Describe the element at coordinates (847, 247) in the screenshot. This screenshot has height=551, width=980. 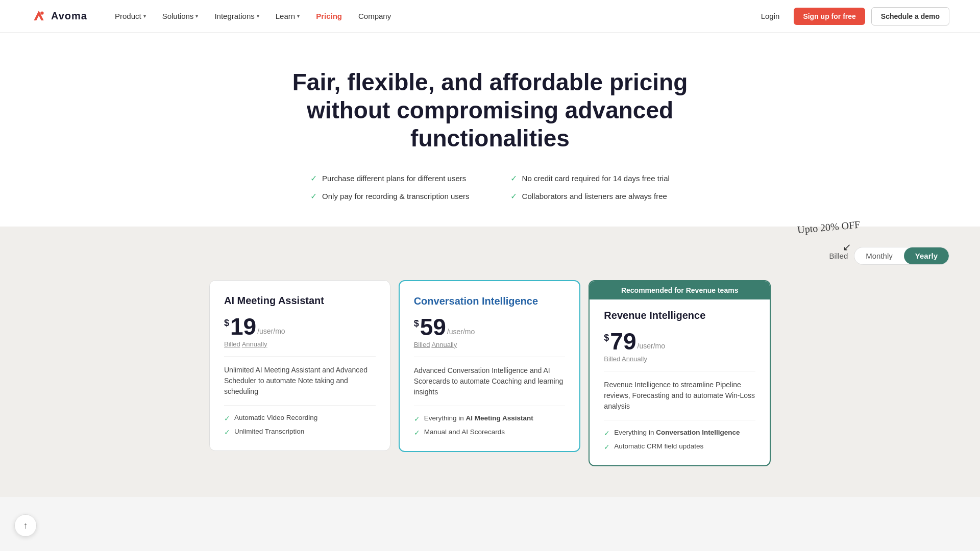
I see `discount-arrow: ↙` at that location.